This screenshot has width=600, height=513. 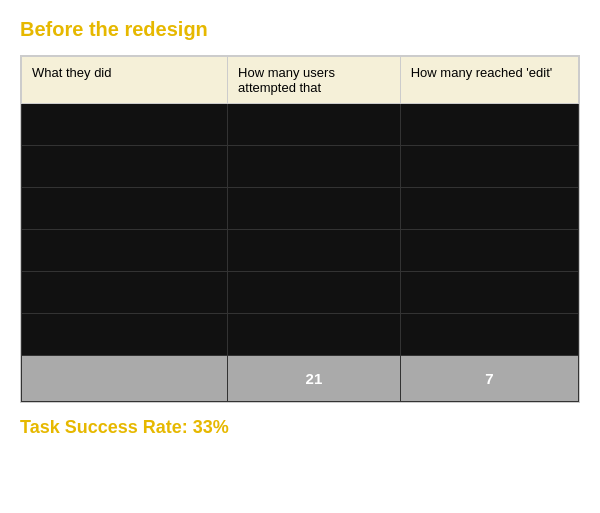 What do you see at coordinates (314, 379) in the screenshot?
I see `summary-col2: 21` at bounding box center [314, 379].